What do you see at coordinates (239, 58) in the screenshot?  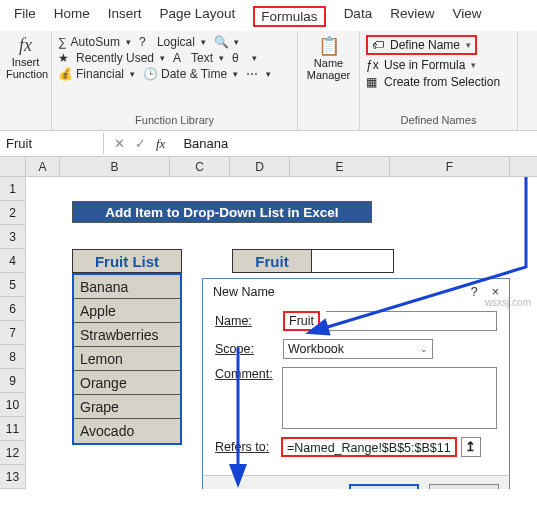 I see `math-icon: θ` at bounding box center [239, 58].